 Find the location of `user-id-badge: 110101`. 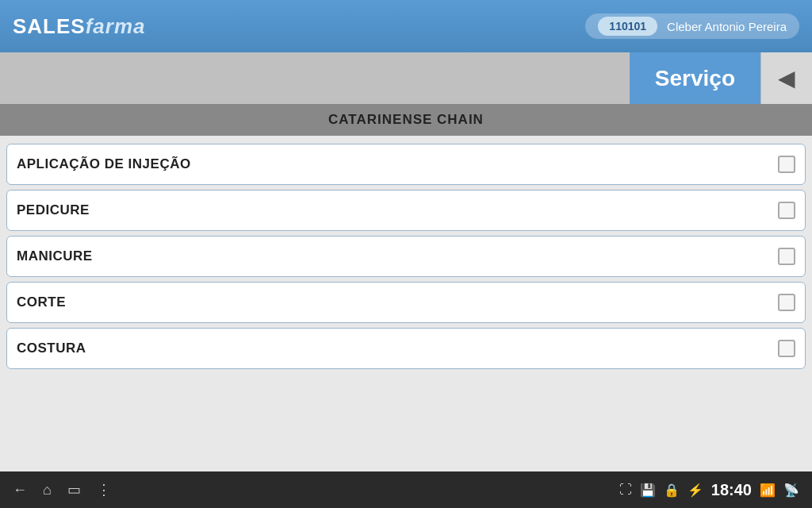

user-id-badge: 110101 is located at coordinates (628, 26).